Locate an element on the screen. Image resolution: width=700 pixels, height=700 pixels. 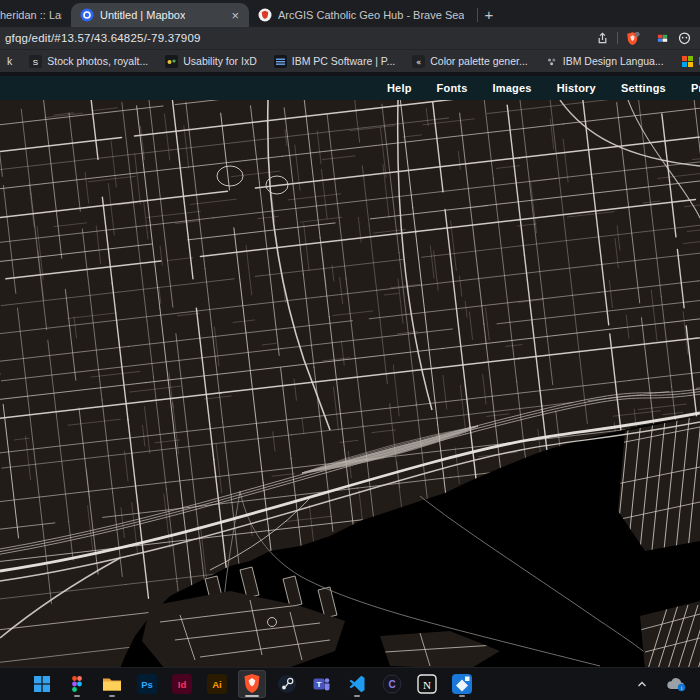
tab-title: ArcGIS Catholic Geo Hub - Brave Sea is located at coordinates (371, 15).